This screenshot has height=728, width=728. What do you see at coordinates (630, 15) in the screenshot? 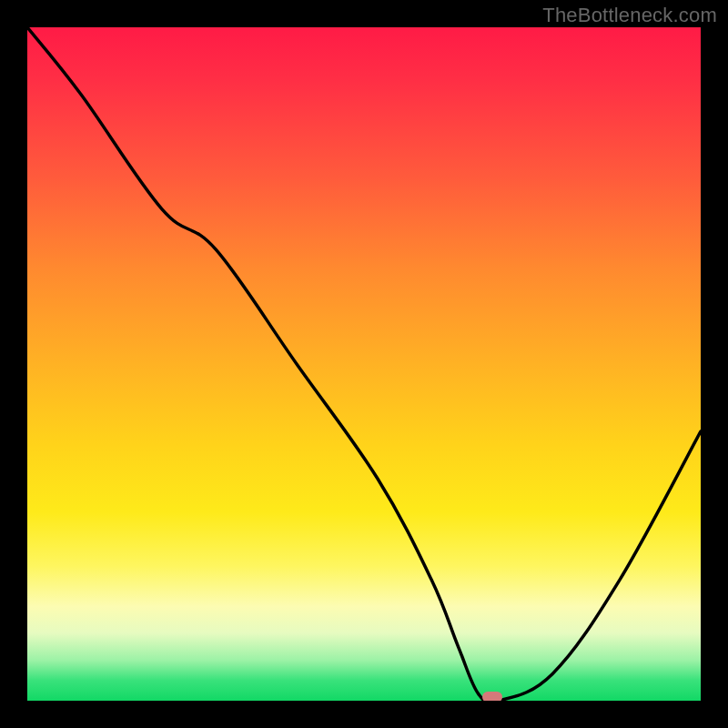
I see `watermark-text: TheBottleneck.com` at bounding box center [630, 15].